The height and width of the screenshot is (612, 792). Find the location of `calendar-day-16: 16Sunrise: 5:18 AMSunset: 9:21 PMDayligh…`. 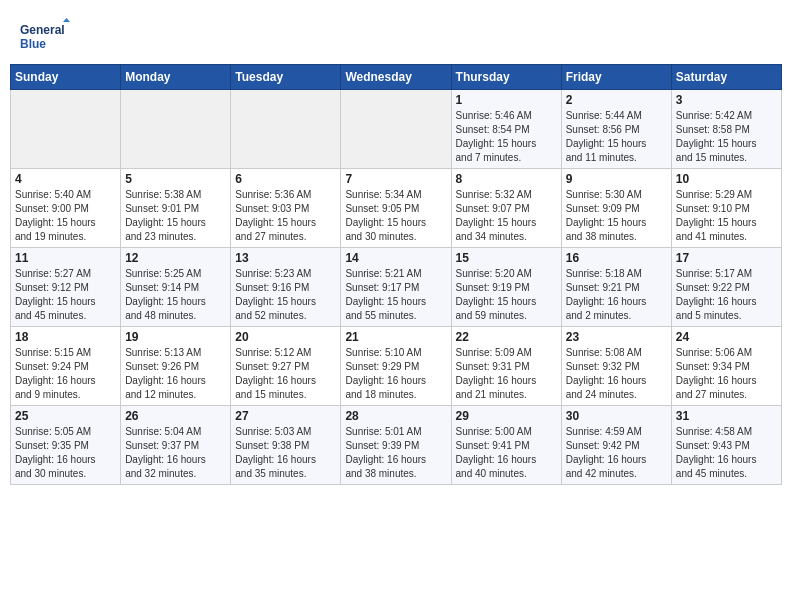

calendar-day-16: 16Sunrise: 5:18 AMSunset: 9:21 PMDayligh… is located at coordinates (616, 288).